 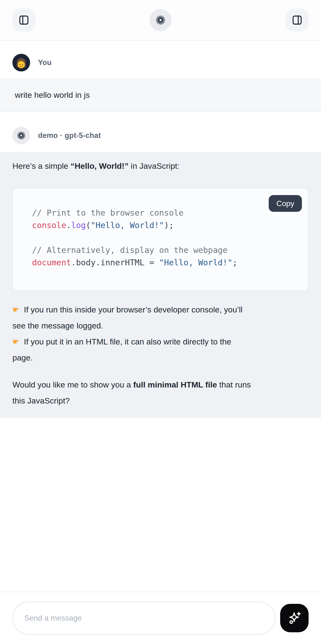 I want to click on user-avatar, so click(x=21, y=62).